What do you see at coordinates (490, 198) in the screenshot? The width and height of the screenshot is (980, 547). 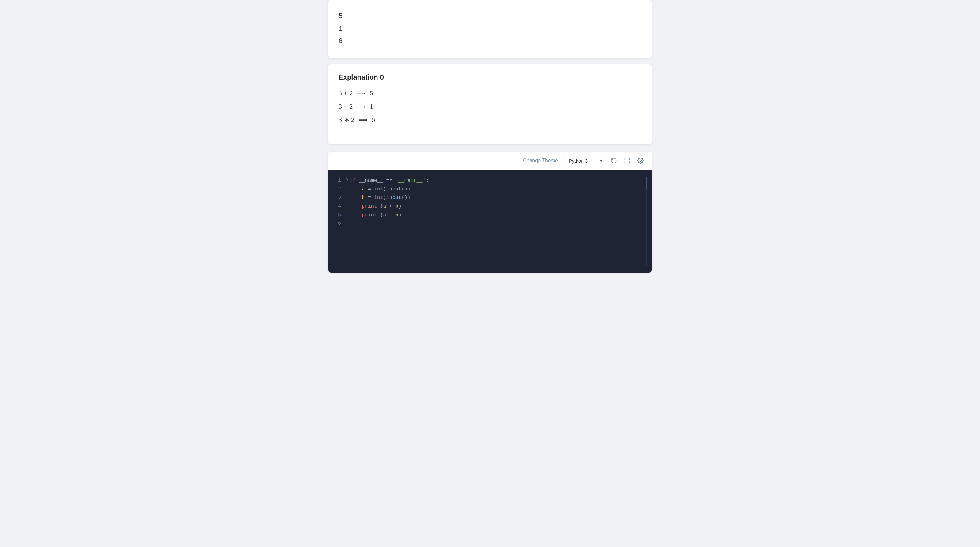 I see `code-line-3: 3 b = int(input())` at bounding box center [490, 198].